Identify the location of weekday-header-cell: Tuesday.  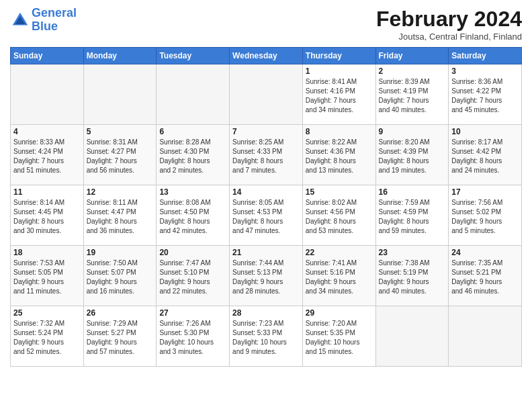
(193, 56).